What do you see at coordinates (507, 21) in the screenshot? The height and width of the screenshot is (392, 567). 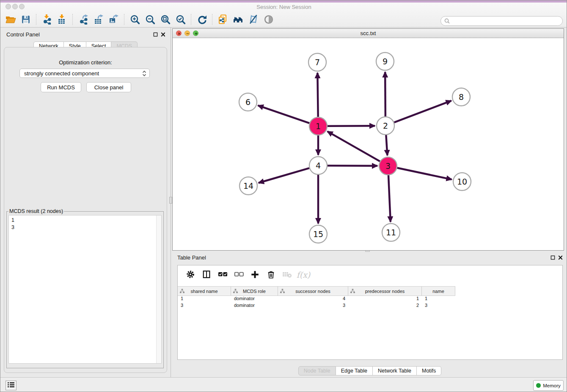 I see `search-input` at bounding box center [507, 21].